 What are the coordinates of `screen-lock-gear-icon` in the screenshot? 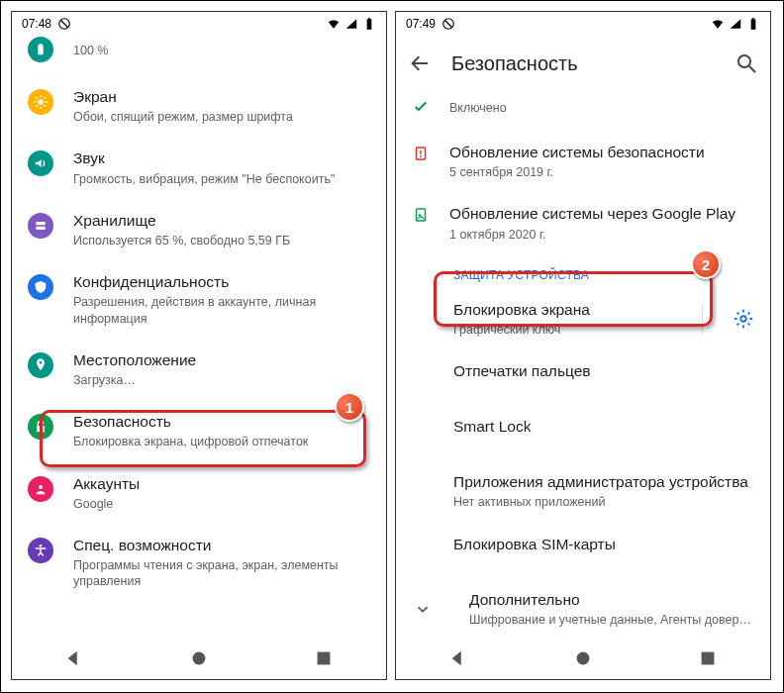 It's located at (743, 319).